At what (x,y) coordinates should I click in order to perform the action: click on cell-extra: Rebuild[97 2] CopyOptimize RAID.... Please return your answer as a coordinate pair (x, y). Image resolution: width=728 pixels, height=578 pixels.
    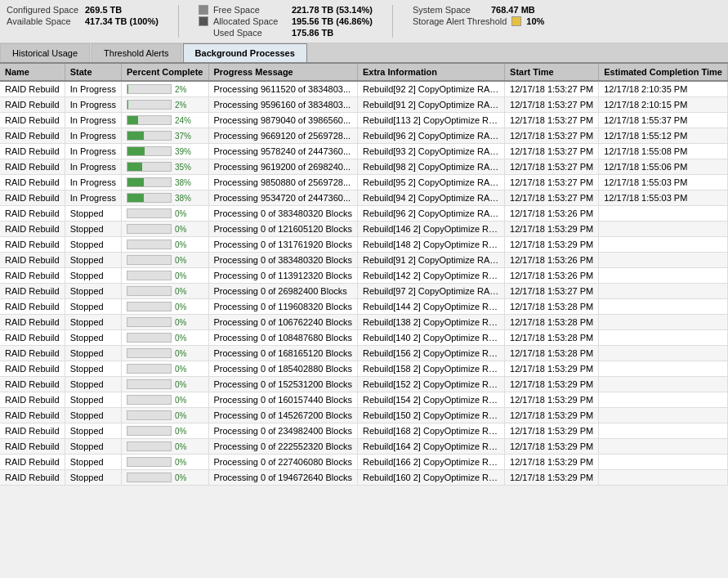
    Looking at the image, I should click on (431, 291).